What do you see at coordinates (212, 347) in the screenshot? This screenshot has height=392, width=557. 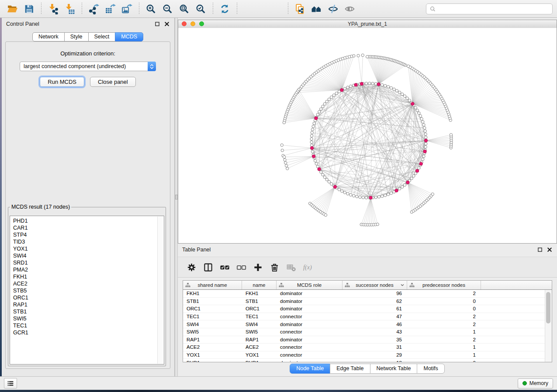 I see `cell-shared-name: ACE2` at bounding box center [212, 347].